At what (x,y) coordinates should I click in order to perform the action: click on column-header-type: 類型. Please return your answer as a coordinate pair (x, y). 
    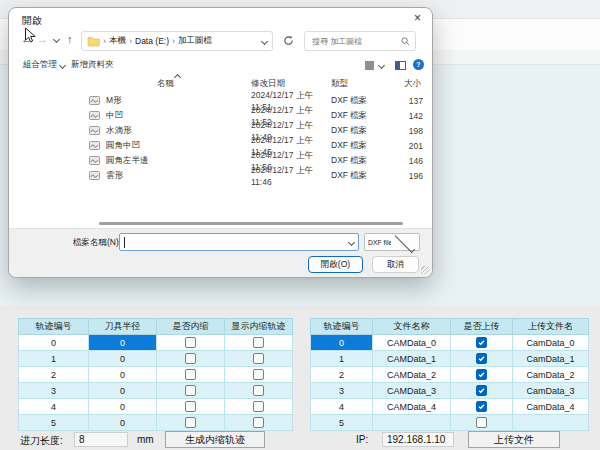
    Looking at the image, I should click on (340, 84).